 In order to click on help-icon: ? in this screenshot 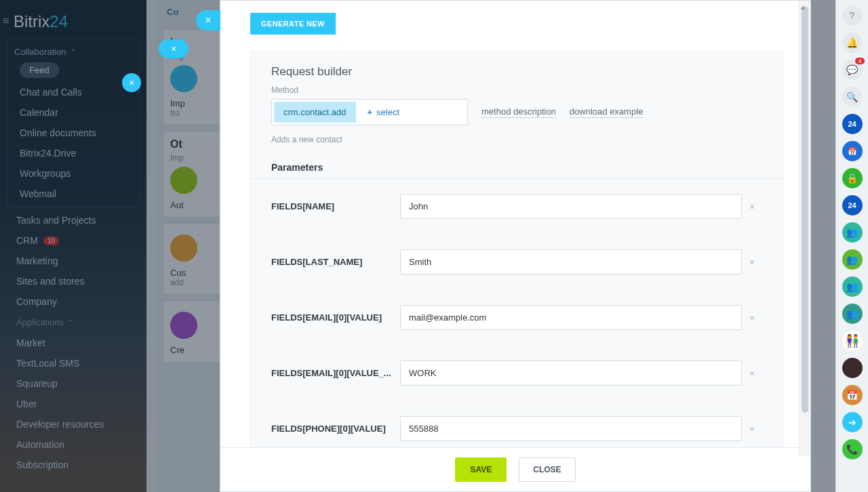, I will do `click(852, 16)`.